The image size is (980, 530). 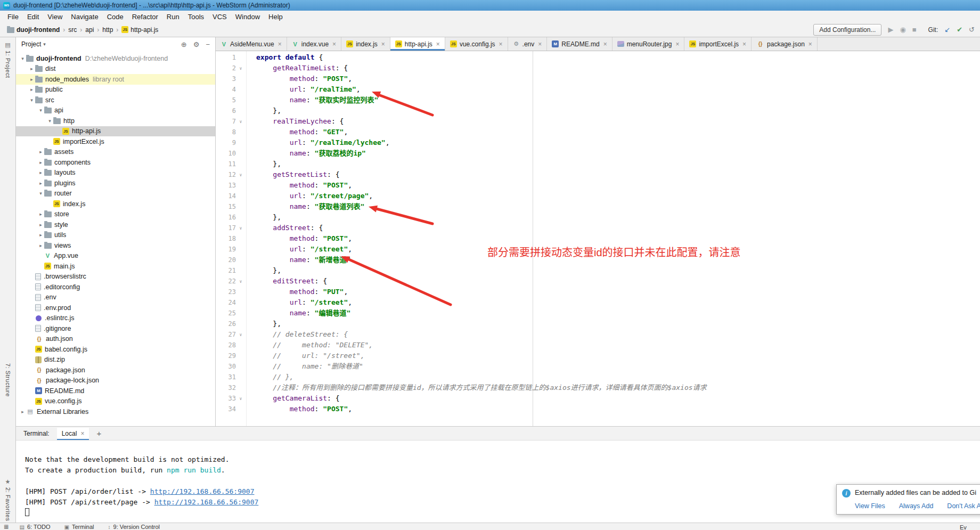 What do you see at coordinates (649, 44) in the screenshot?
I see `tab-menurouter-jpg: menuRouter.jpg×` at bounding box center [649, 44].